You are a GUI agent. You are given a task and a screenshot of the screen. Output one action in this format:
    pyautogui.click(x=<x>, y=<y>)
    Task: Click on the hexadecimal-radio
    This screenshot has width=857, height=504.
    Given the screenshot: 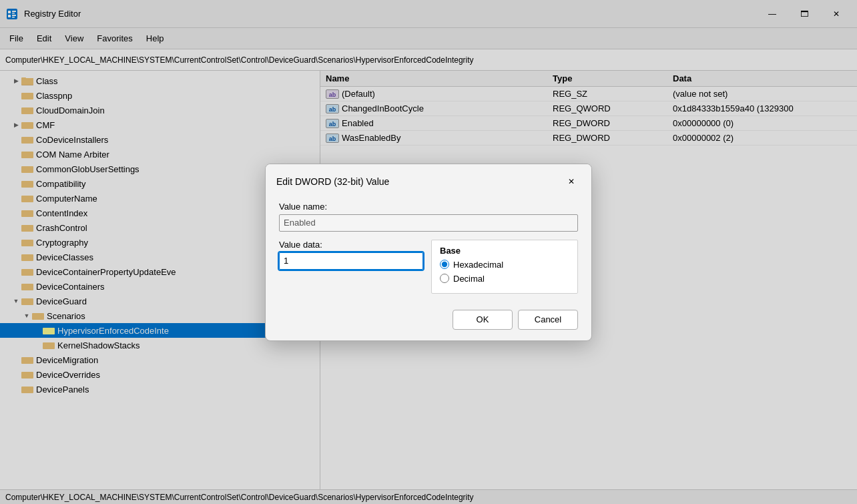 What is the action you would take?
    pyautogui.click(x=445, y=264)
    